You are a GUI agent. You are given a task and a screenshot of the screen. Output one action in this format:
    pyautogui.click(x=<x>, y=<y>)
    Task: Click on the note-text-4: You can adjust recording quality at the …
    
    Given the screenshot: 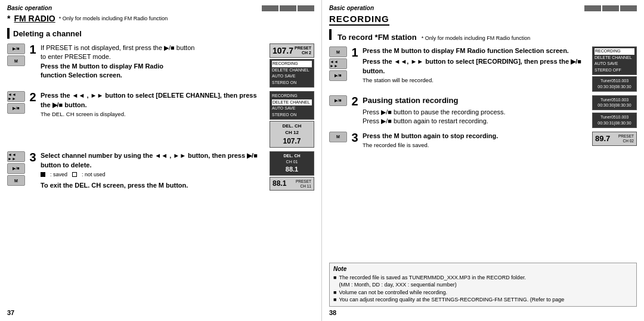 What is the action you would take?
    pyautogui.click(x=451, y=300)
    